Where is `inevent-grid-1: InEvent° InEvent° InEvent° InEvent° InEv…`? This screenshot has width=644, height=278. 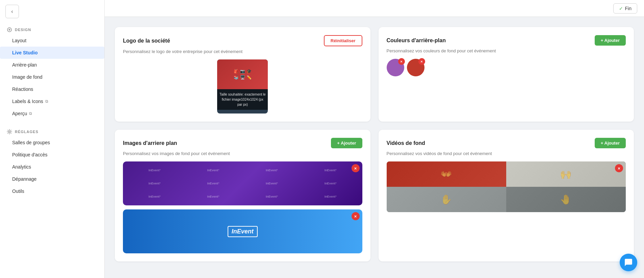
inevent-grid-1: InEvent° InEvent° InEvent° InEvent° InEv… is located at coordinates (242, 183).